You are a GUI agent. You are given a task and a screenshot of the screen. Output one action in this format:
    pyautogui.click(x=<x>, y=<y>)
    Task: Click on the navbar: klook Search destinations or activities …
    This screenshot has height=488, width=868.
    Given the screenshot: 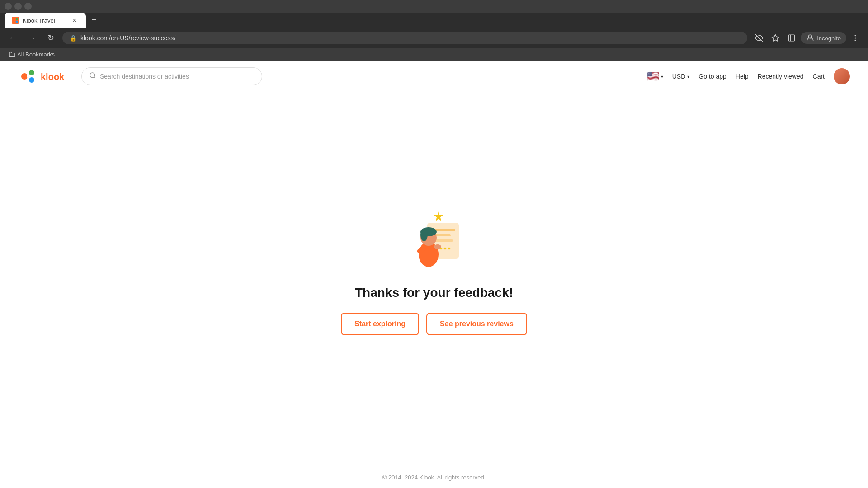 What is the action you would take?
    pyautogui.click(x=434, y=77)
    